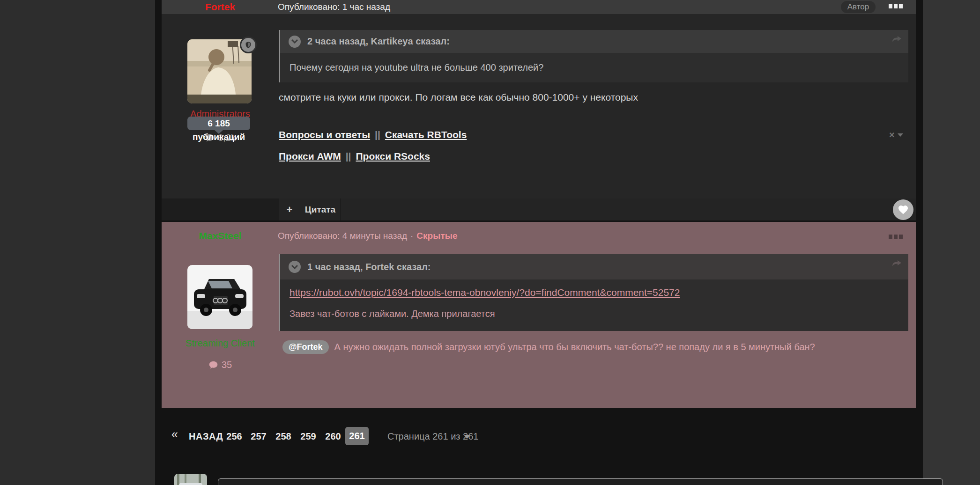 This screenshot has height=485, width=980. Describe the element at coordinates (484, 293) in the screenshot. I see `post2-quote-link: https://rubot.ovh/topic/1694-rbtools-tem…` at that location.